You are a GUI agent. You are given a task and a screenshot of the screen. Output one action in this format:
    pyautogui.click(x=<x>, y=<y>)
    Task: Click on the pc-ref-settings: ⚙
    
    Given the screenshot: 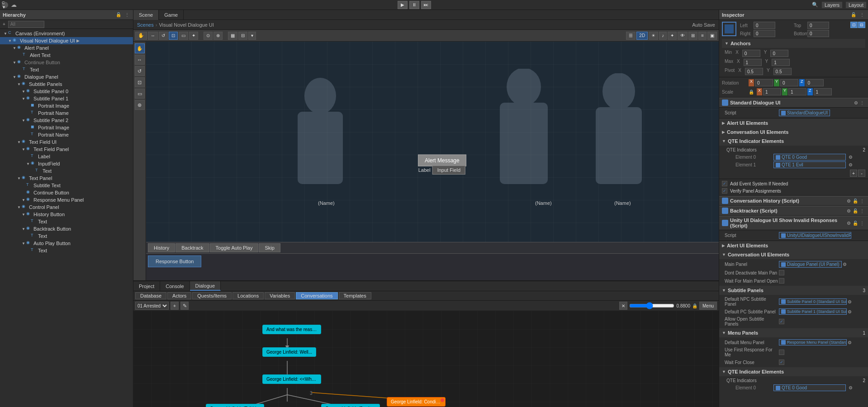 What is the action you would take?
    pyautogui.click(x=849, y=312)
    